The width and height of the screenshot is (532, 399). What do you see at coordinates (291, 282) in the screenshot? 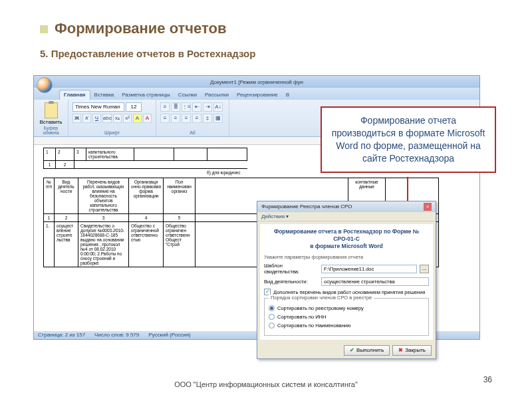
I see `activity-label: Вид деятельности:` at bounding box center [291, 282].